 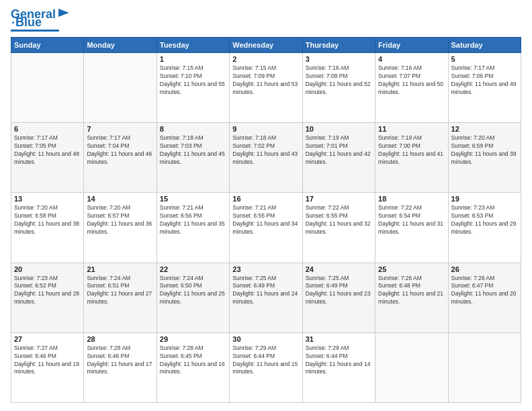 What do you see at coordinates (485, 291) in the screenshot?
I see `cell-info: Sunrise: 7:26 AMSunset: 6:47 PMDaylight:…` at bounding box center [485, 291].